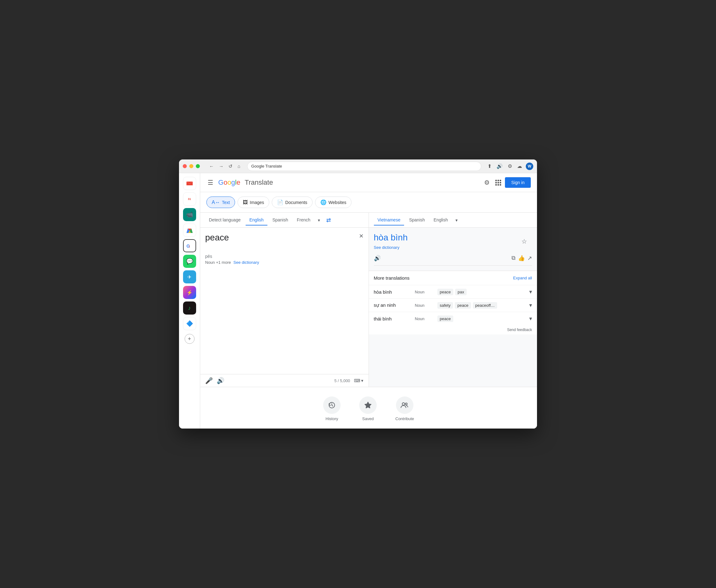  I want to click on contribute-label: Contribute, so click(405, 419).